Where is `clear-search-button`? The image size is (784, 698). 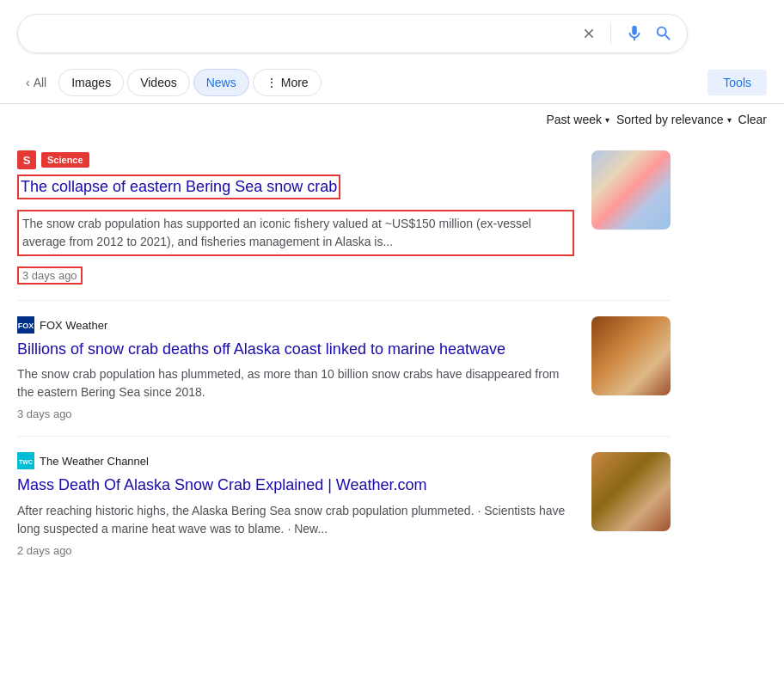 clear-search-button is located at coordinates (589, 34).